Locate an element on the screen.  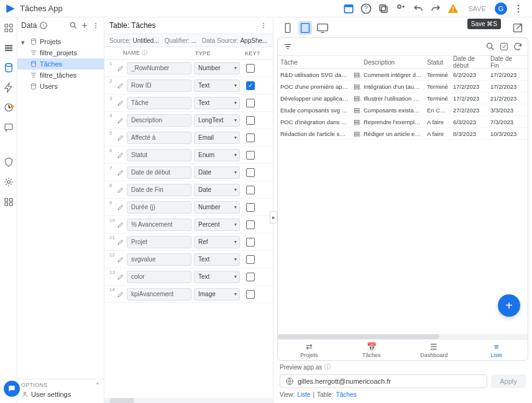
panel-more-icon is located at coordinates (96, 25).